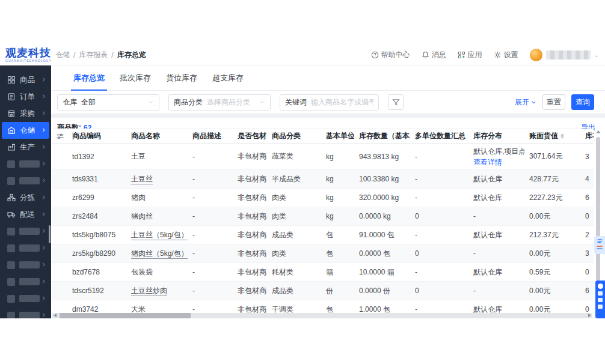 This screenshot has width=605, height=364. Describe the element at coordinates (138, 156) in the screenshot. I see `product-name: 土豆` at that location.